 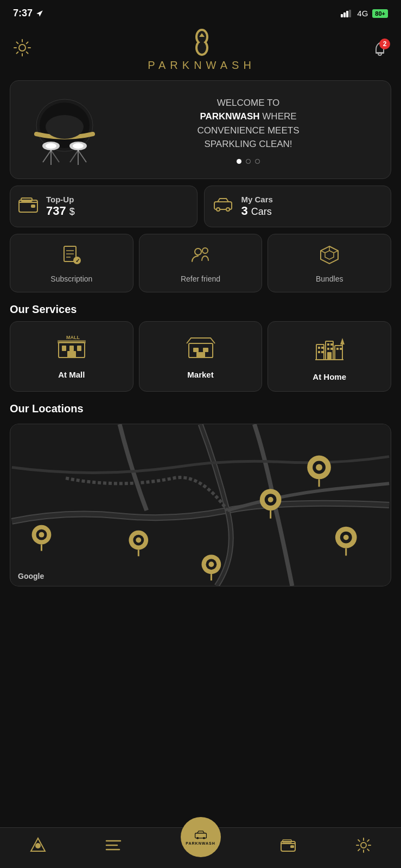 I want to click on bundles-icon, so click(x=329, y=257).